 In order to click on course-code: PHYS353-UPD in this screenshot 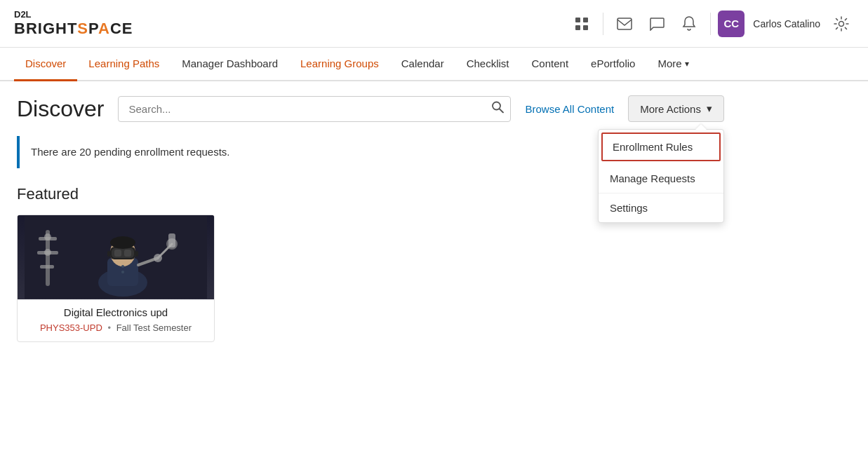, I will do `click(72, 328)`.